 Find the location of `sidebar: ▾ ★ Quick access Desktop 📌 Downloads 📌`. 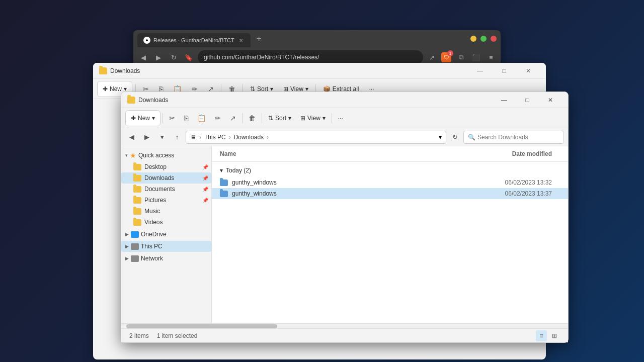

sidebar: ▾ ★ Quick access Desktop 📌 Downloads 📌 is located at coordinates (167, 235).